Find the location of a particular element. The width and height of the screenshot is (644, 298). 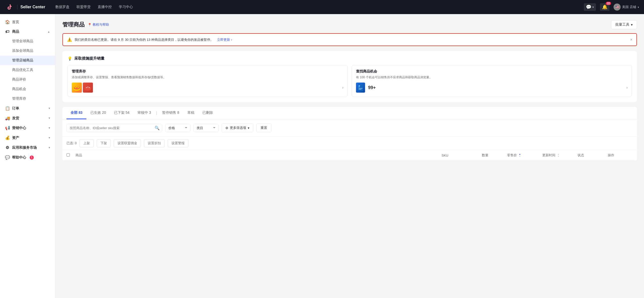

apps-chevron: ▾ is located at coordinates (49, 147).